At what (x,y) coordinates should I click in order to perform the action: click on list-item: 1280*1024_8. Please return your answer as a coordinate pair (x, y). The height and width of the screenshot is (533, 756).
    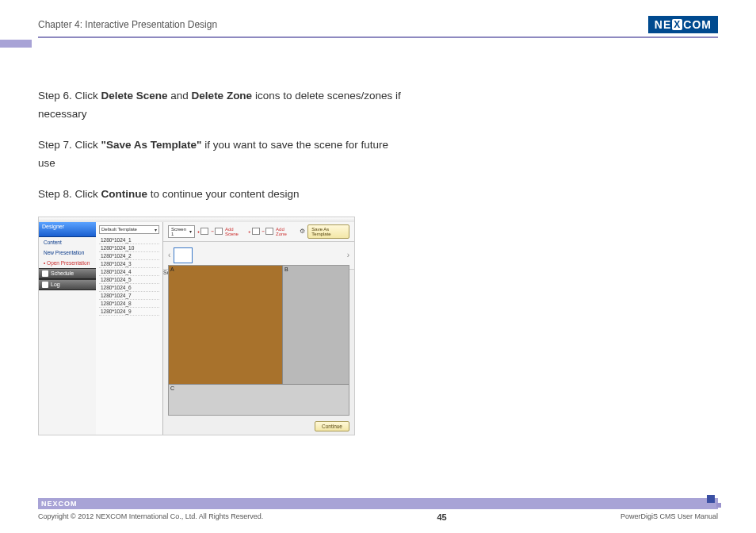
    Looking at the image, I should click on (129, 304).